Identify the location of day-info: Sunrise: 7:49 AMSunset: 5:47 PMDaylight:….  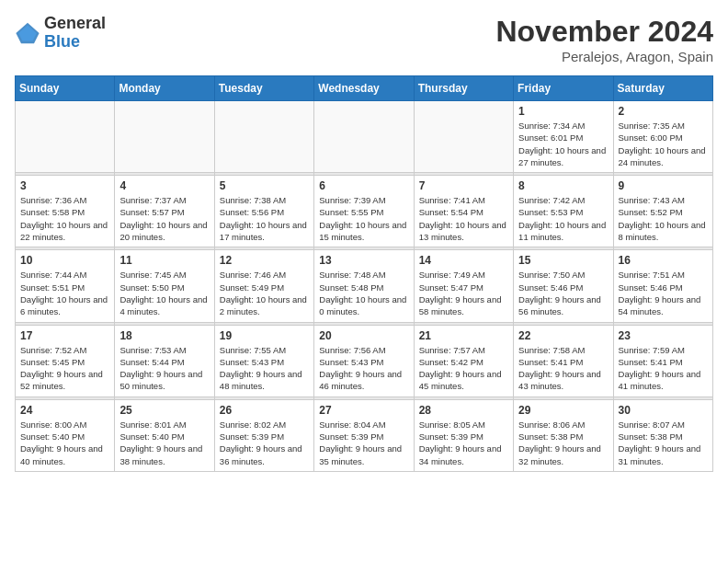
(463, 293).